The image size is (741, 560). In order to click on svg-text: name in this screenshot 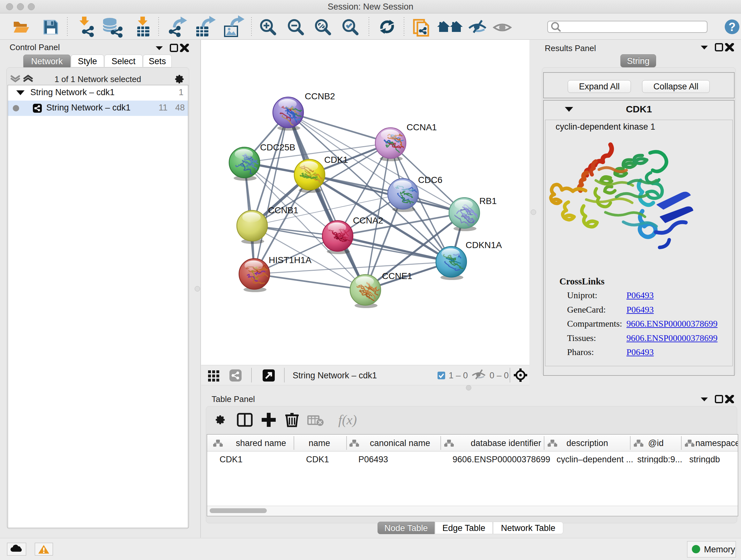, I will do `click(320, 443)`.